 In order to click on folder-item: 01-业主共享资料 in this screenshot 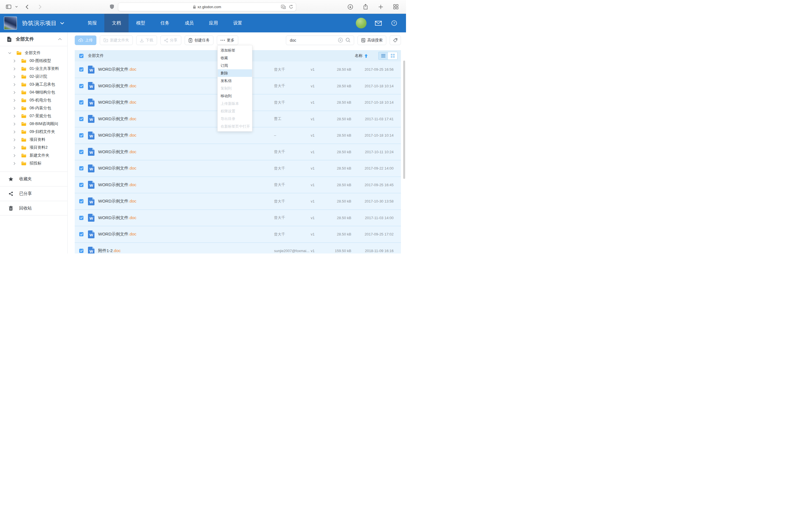, I will do `click(34, 69)`.